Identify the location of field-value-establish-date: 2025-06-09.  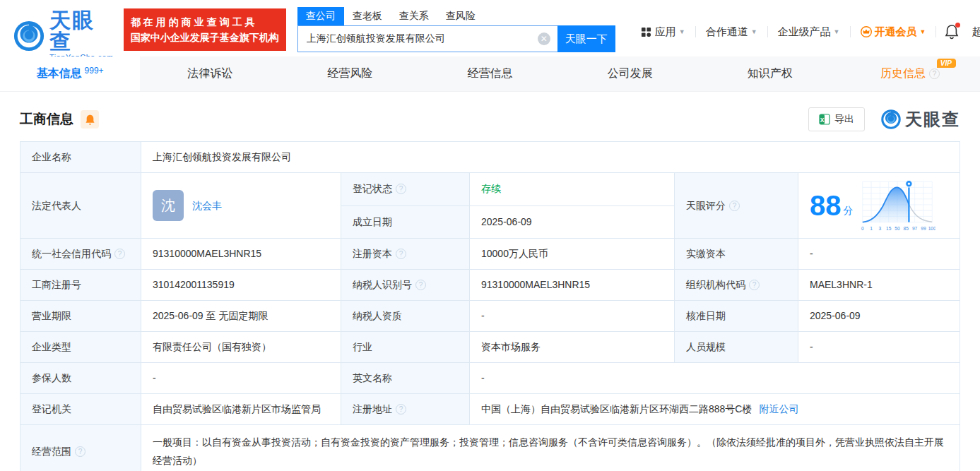
(572, 223).